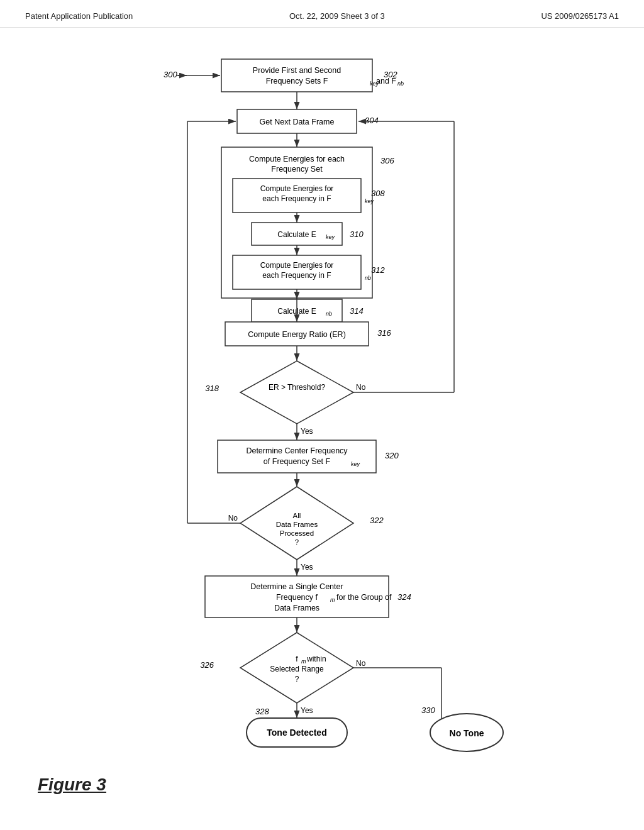 The height and width of the screenshot is (830, 644). I want to click on svg-text: Compute Energy Ratio (ER), so click(297, 335).